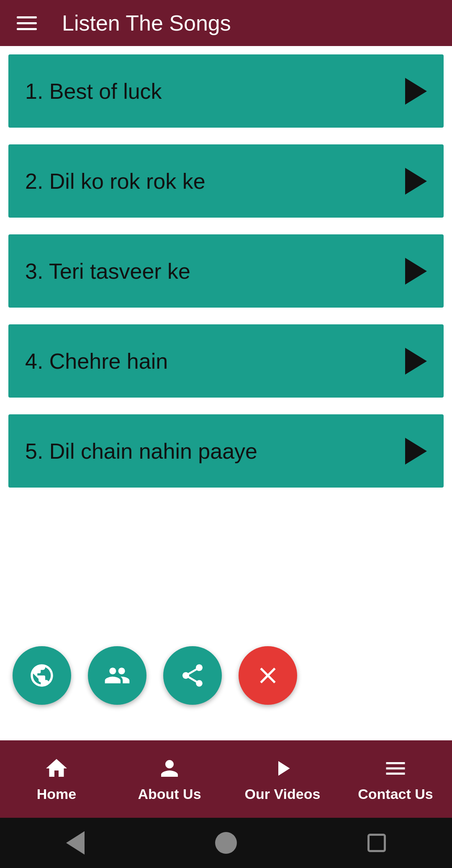 Image resolution: width=452 pixels, height=868 pixels. I want to click on song-label-5: 5. Dil chain nahin paaye, so click(141, 451).